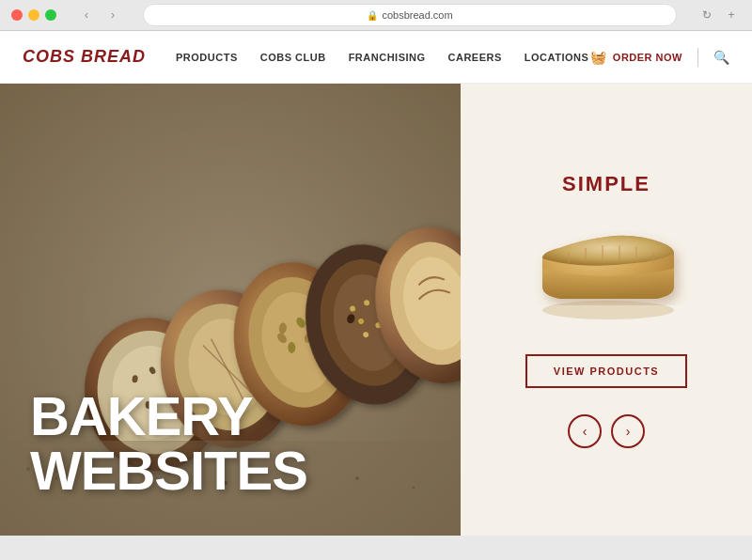 Image resolution: width=752 pixels, height=560 pixels. I want to click on traffic-light-red, so click(17, 15).